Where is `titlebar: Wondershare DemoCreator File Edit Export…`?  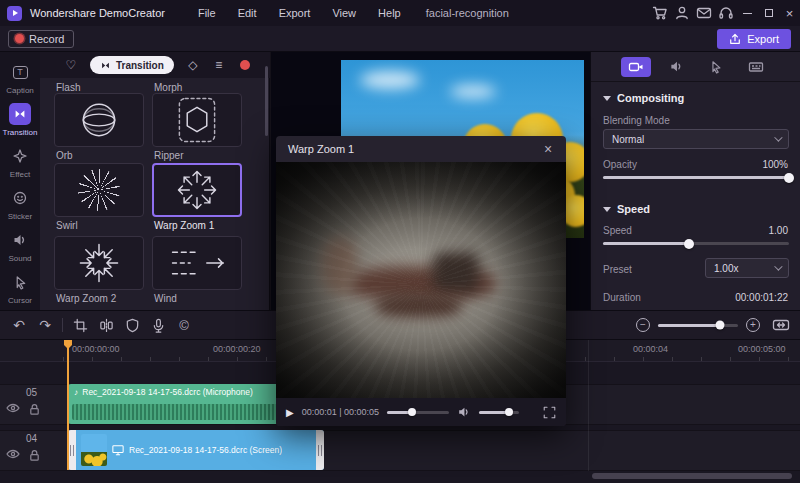
titlebar: Wondershare DemoCreator File Edit Export… is located at coordinates (400, 13).